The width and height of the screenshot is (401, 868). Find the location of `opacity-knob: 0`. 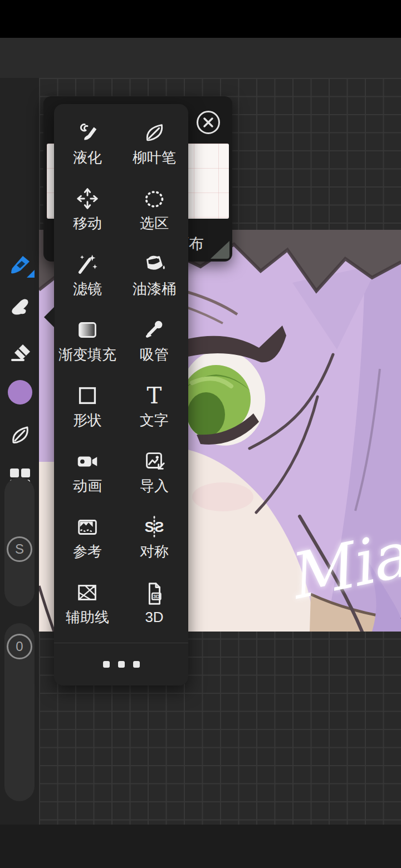

opacity-knob: 0 is located at coordinates (19, 647).